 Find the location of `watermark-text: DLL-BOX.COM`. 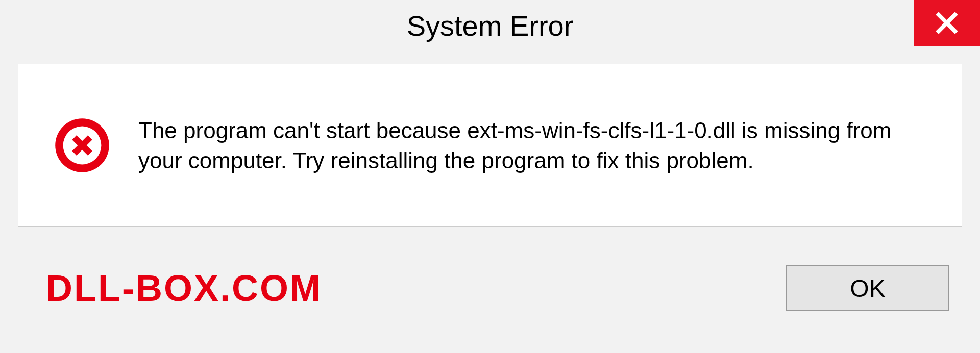

watermark-text: DLL-BOX.COM is located at coordinates (184, 288).